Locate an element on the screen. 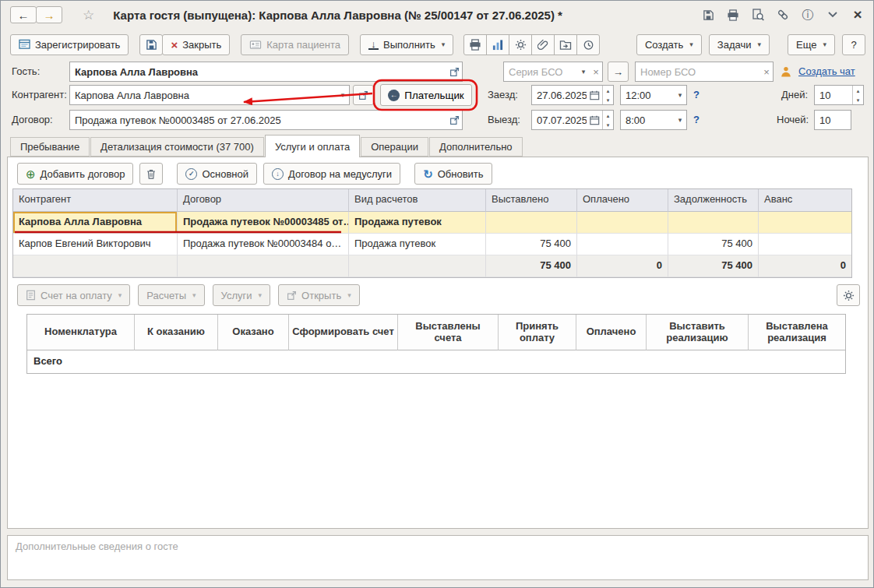 The height and width of the screenshot is (588, 874). payer-button: ← Плательщик is located at coordinates (426, 95).